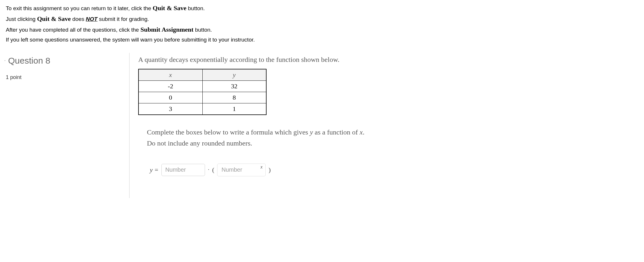 The height and width of the screenshot is (262, 644). What do you see at coordinates (154, 170) in the screenshot?
I see `y-equals: y =` at bounding box center [154, 170].